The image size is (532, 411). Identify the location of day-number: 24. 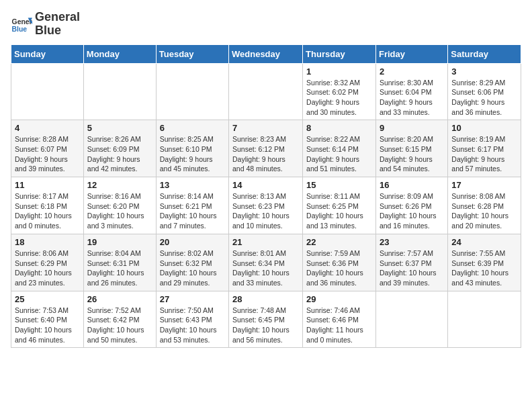
(484, 242).